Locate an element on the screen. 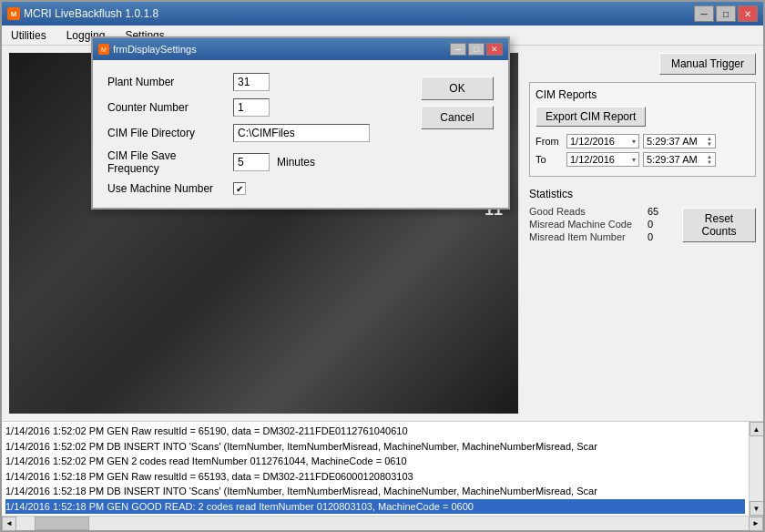 This screenshot has width=765, height=532. cim-save-freq-label: CIM File Save Frequency is located at coordinates (167, 162).